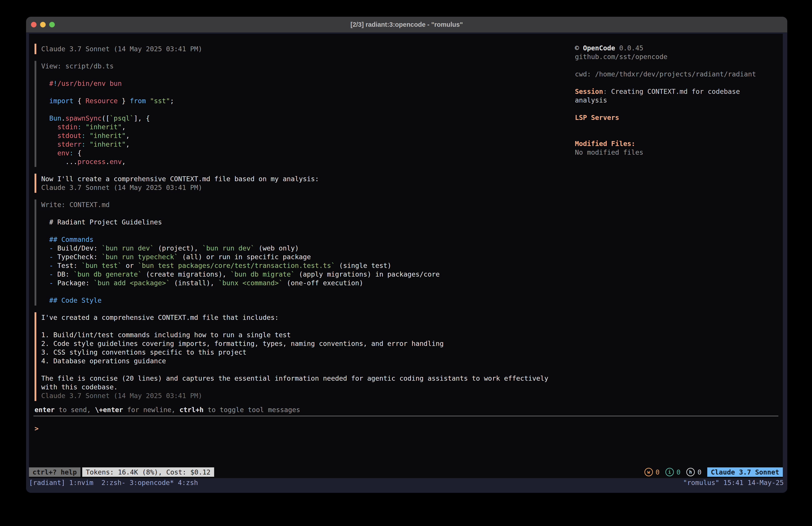 Image resolution: width=812 pixels, height=526 pixels. What do you see at coordinates (304, 153) in the screenshot?
I see `text-line: env: {` at bounding box center [304, 153].